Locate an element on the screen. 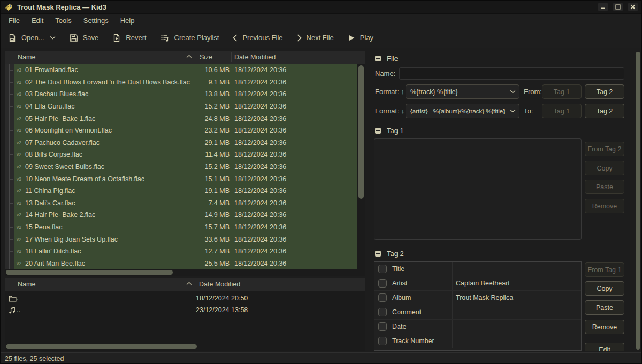 The width and height of the screenshot is (642, 364). tag1-copy-button: Copy is located at coordinates (605, 168).